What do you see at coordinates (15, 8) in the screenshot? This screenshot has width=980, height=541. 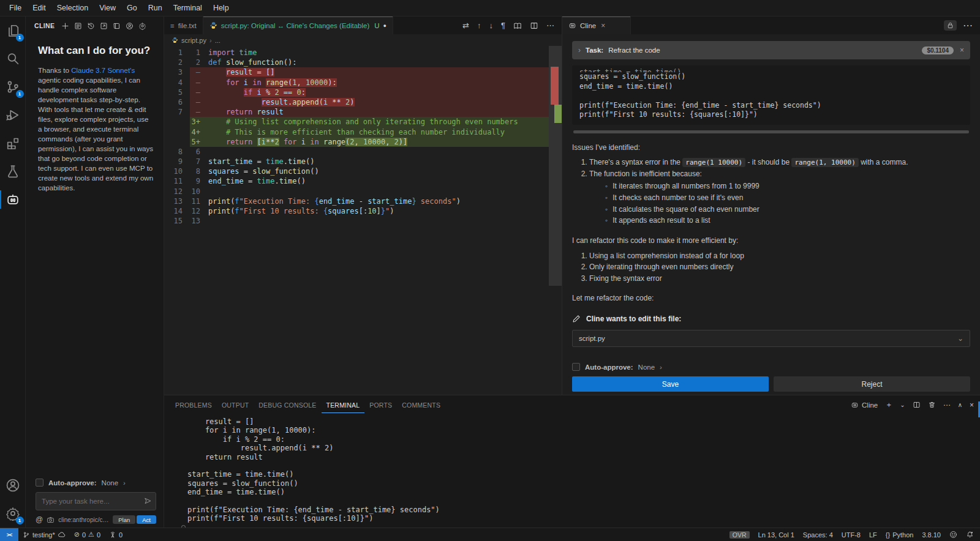 I see `menu-item-file: File` at bounding box center [15, 8].